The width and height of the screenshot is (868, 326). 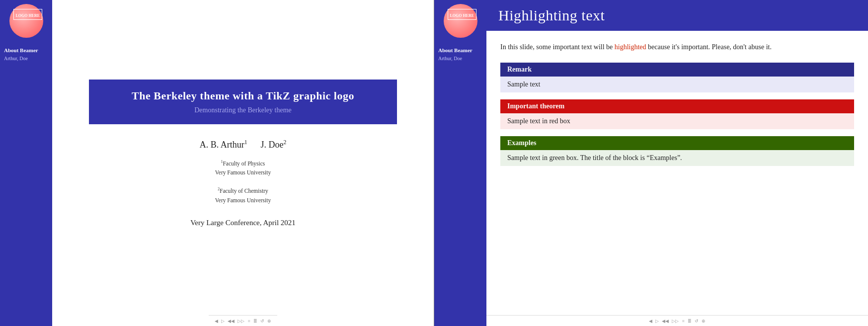 What do you see at coordinates (26, 52) in the screenshot?
I see `slide1-sidebar-nav: About Beamer Arthur, Doe` at bounding box center [26, 52].